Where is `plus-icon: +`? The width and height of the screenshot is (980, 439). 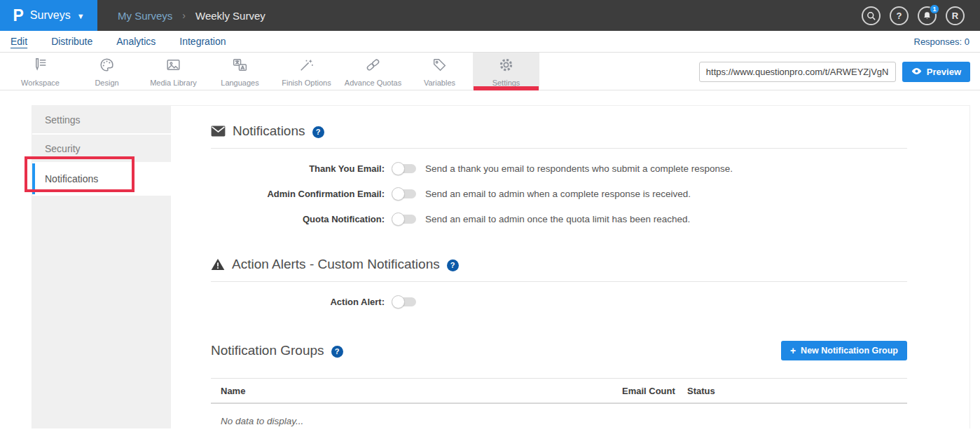 plus-icon: + is located at coordinates (793, 351).